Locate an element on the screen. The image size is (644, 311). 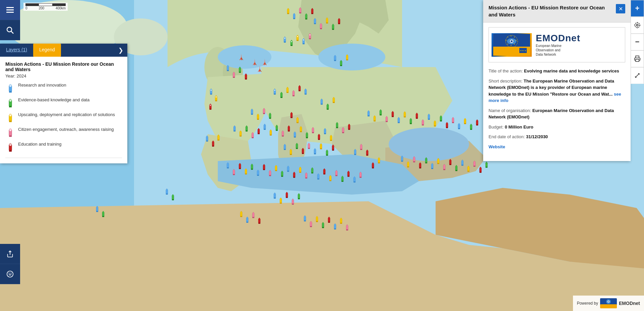
layer-title: Mission Actions - EU Mission Restore our… is located at coordinates (64, 67).